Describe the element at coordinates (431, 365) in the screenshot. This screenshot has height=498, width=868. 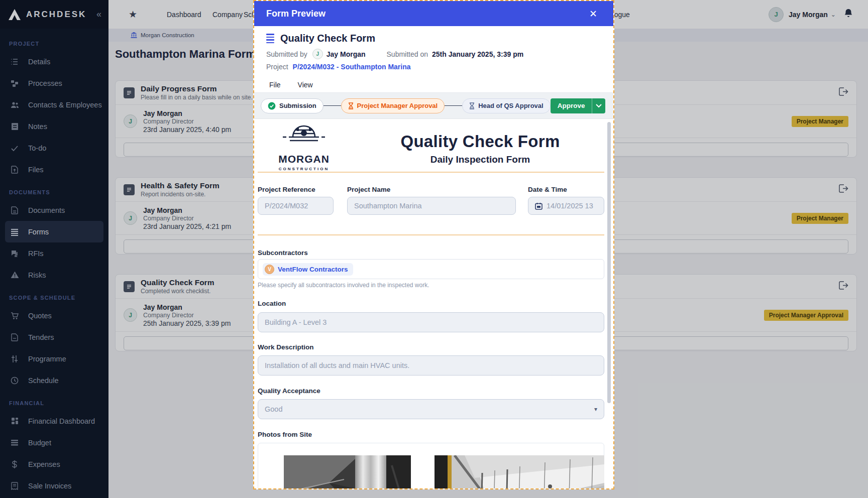
I see `work-description-input: Installation of all ducts and main HVAC …` at that location.